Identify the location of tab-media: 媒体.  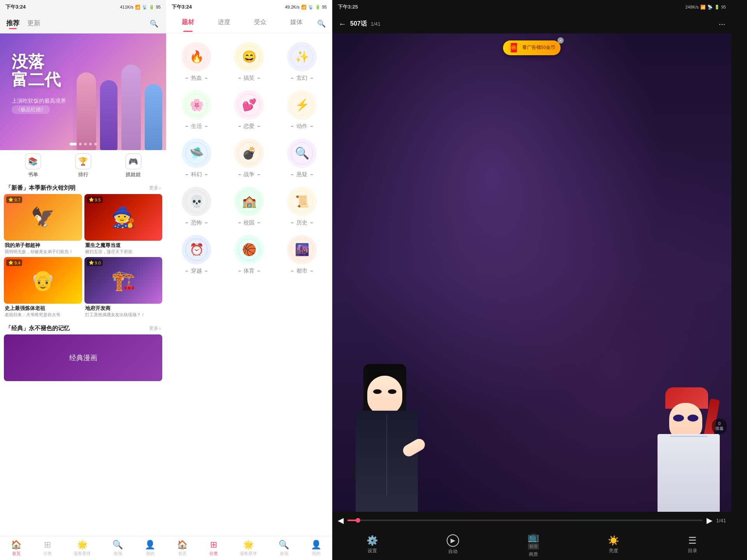
(296, 23).